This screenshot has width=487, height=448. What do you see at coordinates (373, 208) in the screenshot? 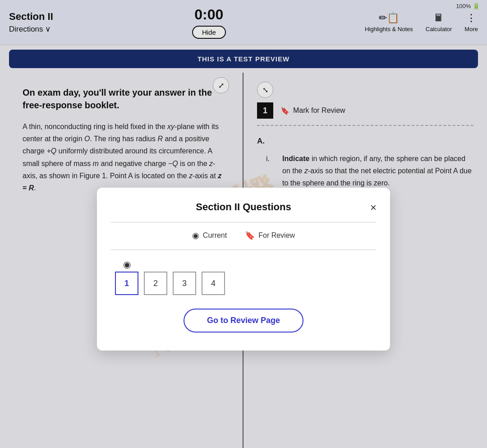
I see `modal-close-button: ×` at bounding box center [373, 208].